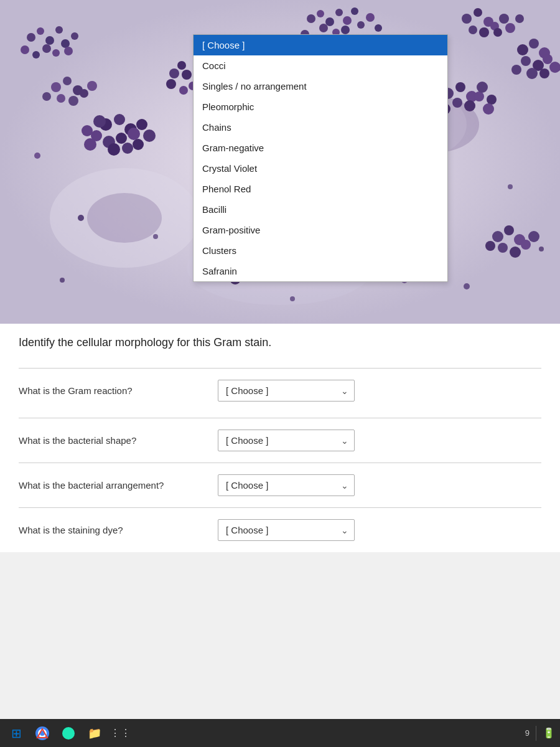  I want to click on dropdown-option-gram-positive: Gram-positive, so click(320, 230).